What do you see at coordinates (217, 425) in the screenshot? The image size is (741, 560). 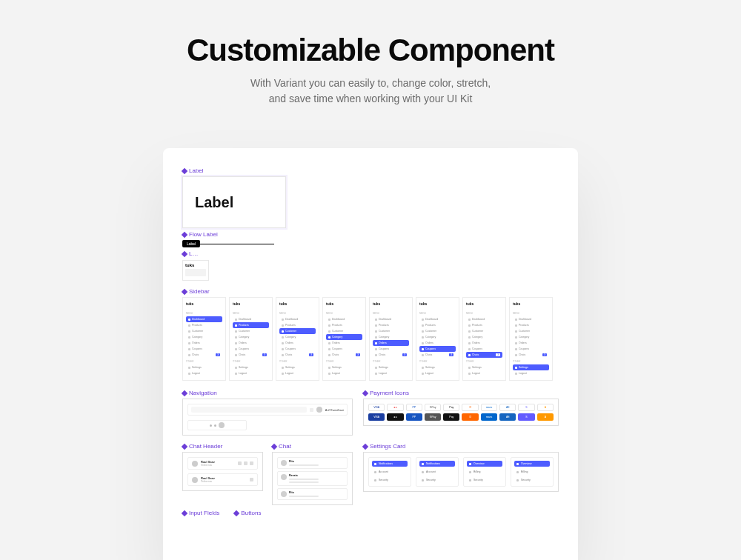 I see `nav-bar-compact` at bounding box center [217, 425].